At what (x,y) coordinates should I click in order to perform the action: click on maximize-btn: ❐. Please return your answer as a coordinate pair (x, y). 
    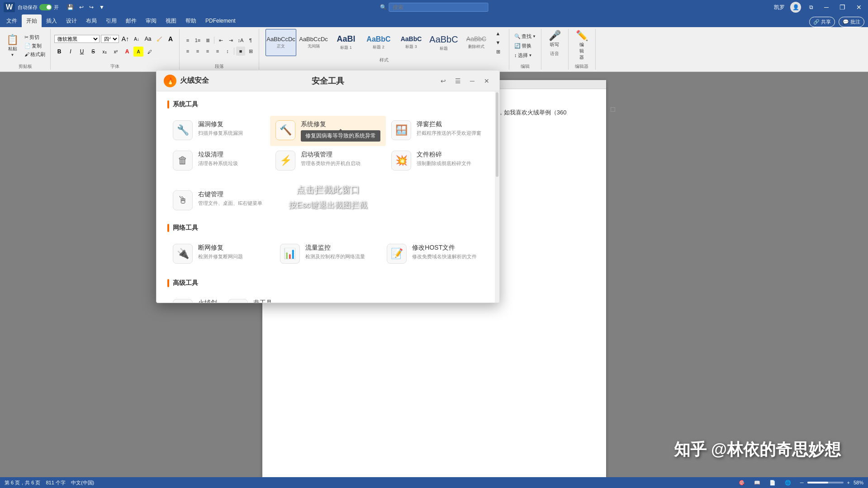
    Looking at the image, I should click on (842, 7).